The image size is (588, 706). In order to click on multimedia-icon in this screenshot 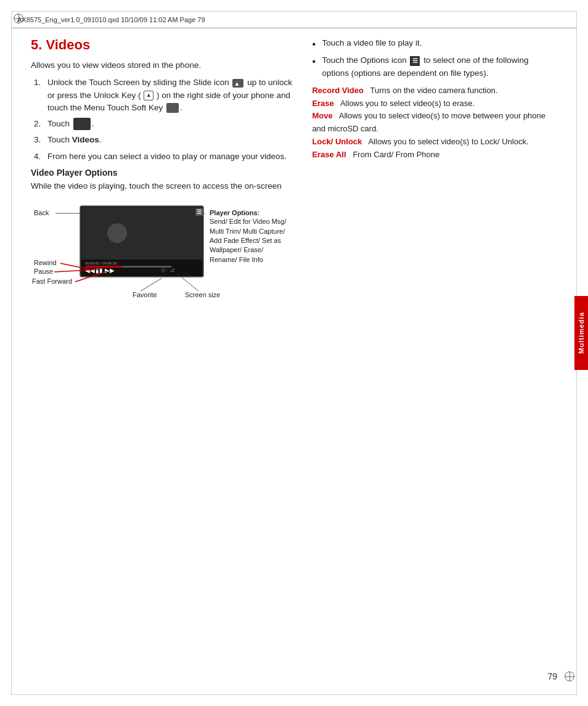, I will do `click(82, 124)`.